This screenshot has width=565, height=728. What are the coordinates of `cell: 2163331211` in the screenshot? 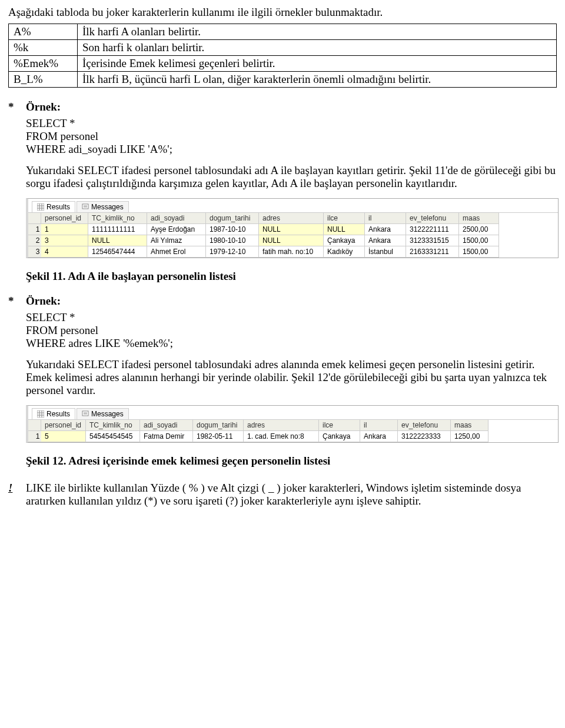 It's located at (433, 252).